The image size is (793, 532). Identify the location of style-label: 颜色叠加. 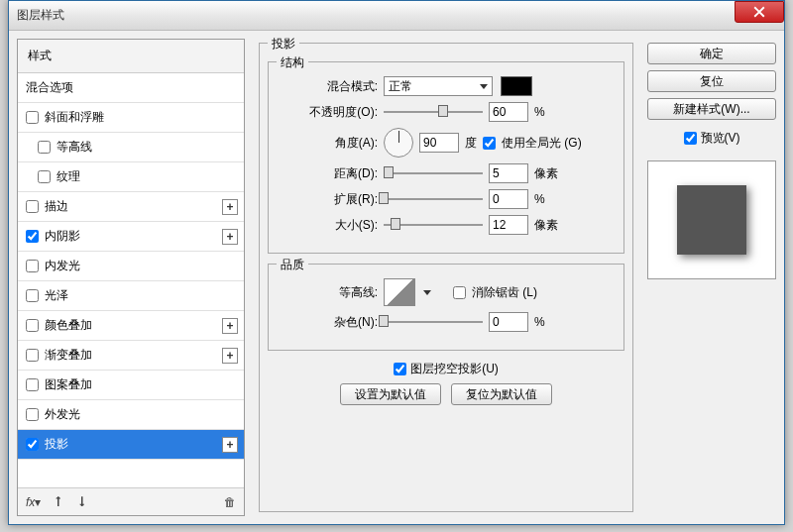
(68, 325).